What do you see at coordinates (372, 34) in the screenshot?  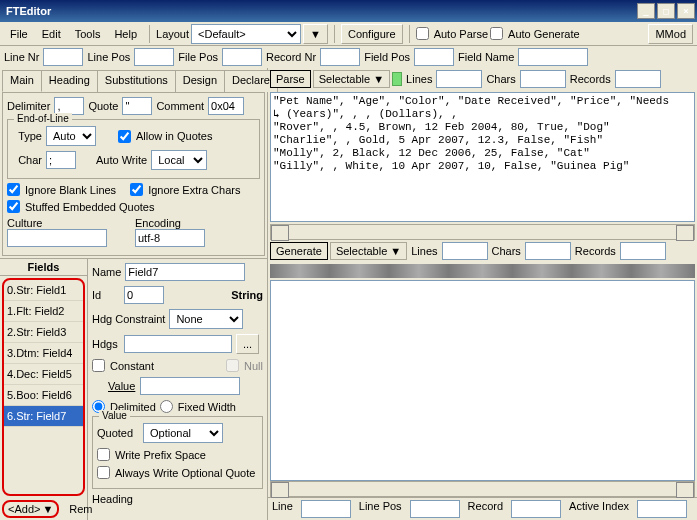 I see `configure-button: Configure` at bounding box center [372, 34].